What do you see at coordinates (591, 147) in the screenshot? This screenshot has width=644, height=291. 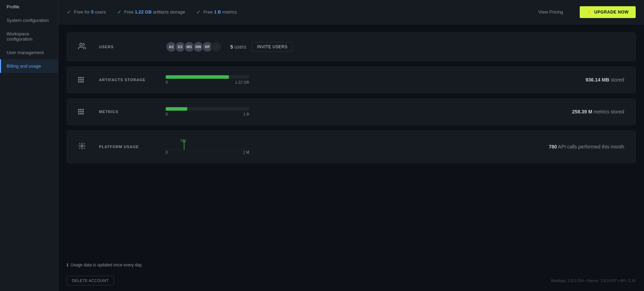 I see `platform-stat-label: API calls performed this month` at bounding box center [591, 147].